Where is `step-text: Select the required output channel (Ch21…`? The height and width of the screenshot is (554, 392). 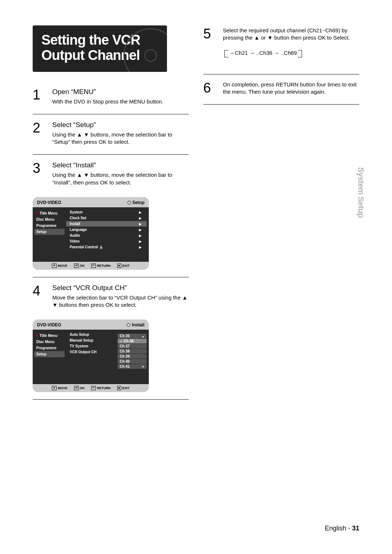
step-text: Select the required output channel (Ch21… is located at coordinates (291, 34).